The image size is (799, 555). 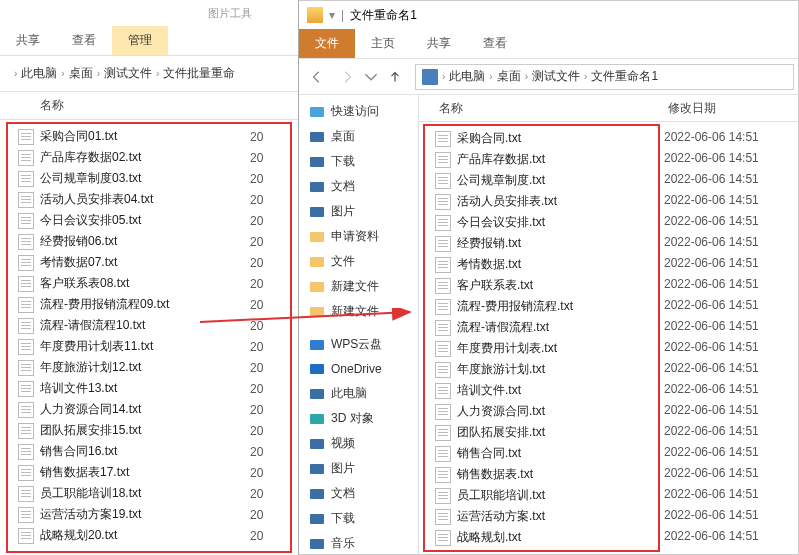 What do you see at coordinates (149, 200) in the screenshot?
I see `file-row: 活动人员安排表04.txt20` at bounding box center [149, 200].